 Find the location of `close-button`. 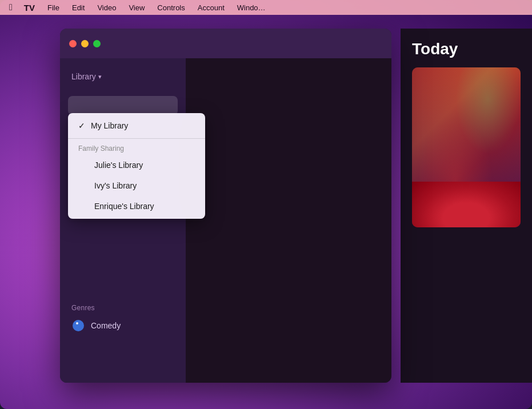

close-button is located at coordinates (73, 43).